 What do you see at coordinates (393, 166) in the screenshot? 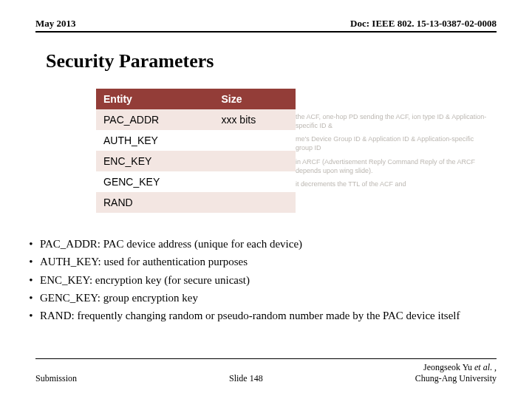
I see `ghost-line: in ARCF (Advertisement Reply Command Rep…` at bounding box center [393, 166].